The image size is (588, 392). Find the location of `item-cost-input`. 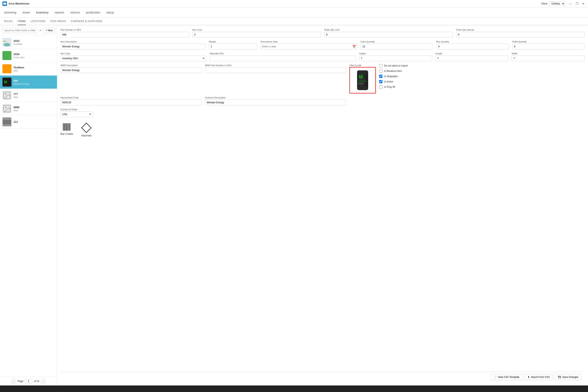

item-cost-input is located at coordinates (256, 34).